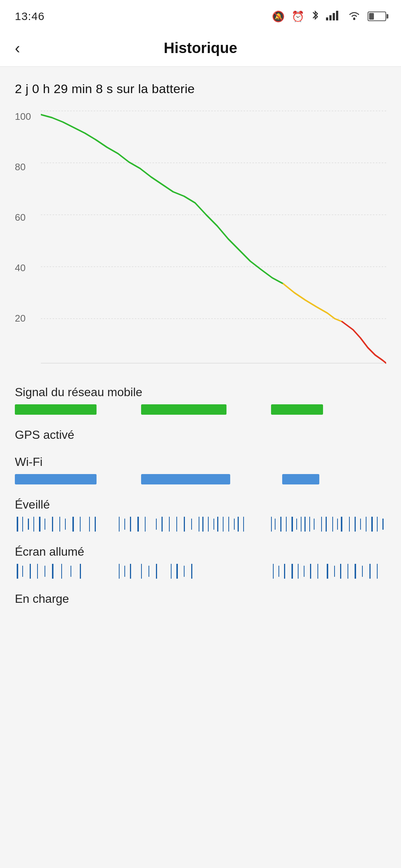 The width and height of the screenshot is (401, 868). Describe the element at coordinates (28, 217) in the screenshot. I see `y-label-60: 60` at that location.